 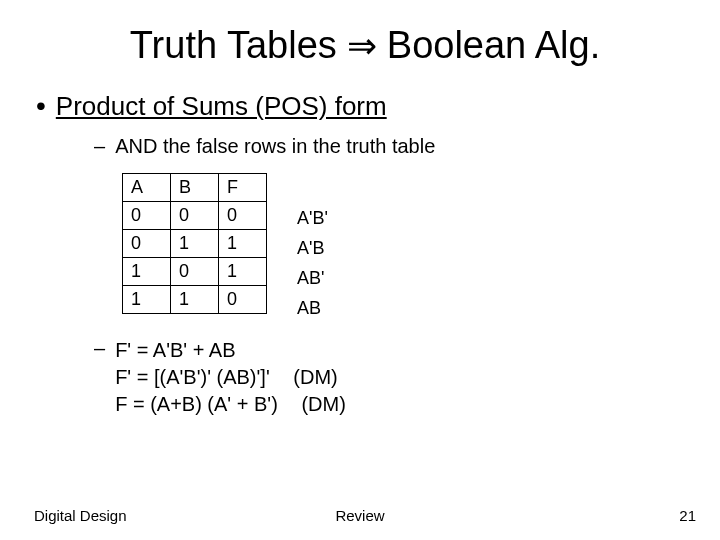 I want to click on bullet-level-1: • Product of Sums (POS) form, so click(x=358, y=106).